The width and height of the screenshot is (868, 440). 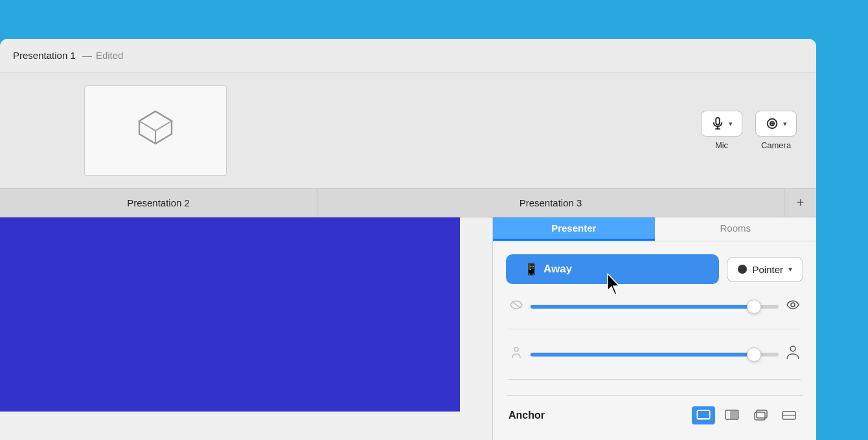 What do you see at coordinates (654, 412) in the screenshot?
I see `anchor-section: Anchor` at bounding box center [654, 412].